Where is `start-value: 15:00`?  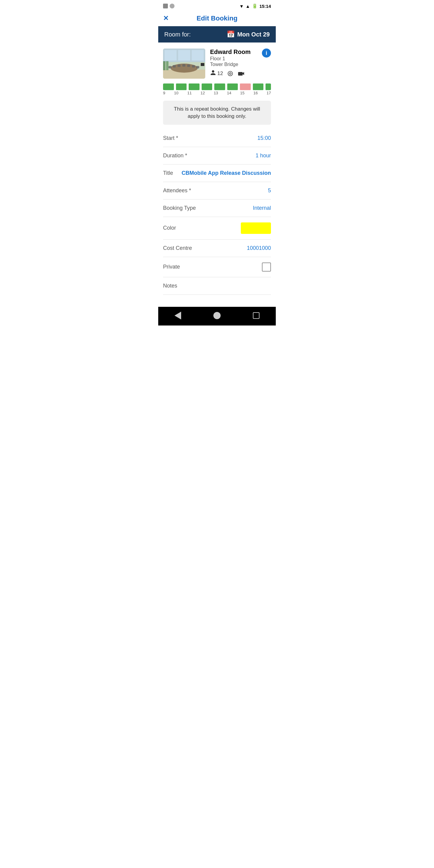
start-value: 15:00 is located at coordinates (264, 138).